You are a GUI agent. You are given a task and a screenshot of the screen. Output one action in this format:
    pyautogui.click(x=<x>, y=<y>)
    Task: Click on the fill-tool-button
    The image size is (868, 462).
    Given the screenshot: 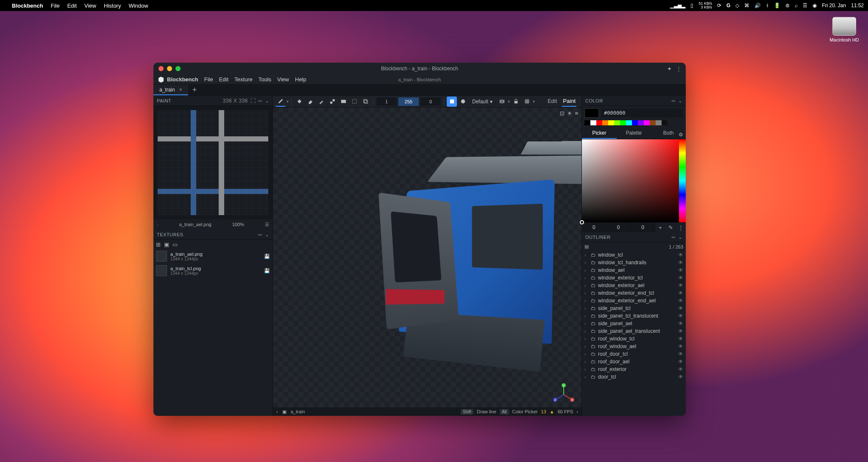 What is the action you would take?
    pyautogui.click(x=299, y=102)
    